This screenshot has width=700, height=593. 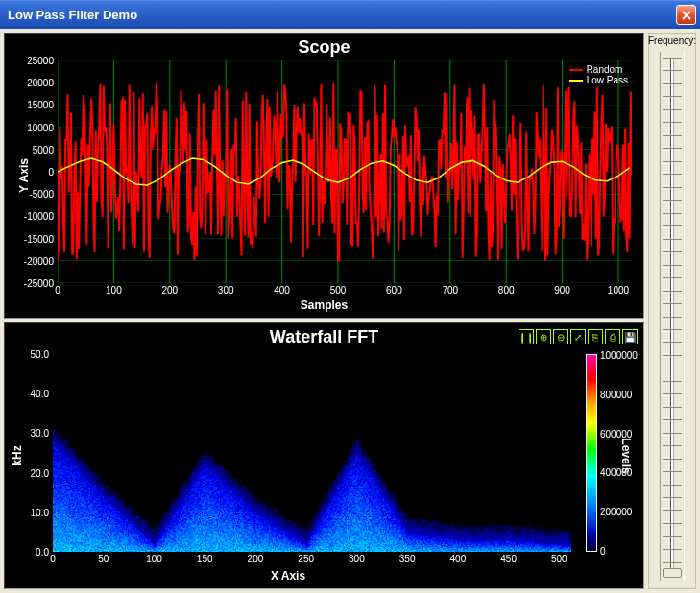 I want to click on scope-ytick: 20000, so click(x=42, y=83).